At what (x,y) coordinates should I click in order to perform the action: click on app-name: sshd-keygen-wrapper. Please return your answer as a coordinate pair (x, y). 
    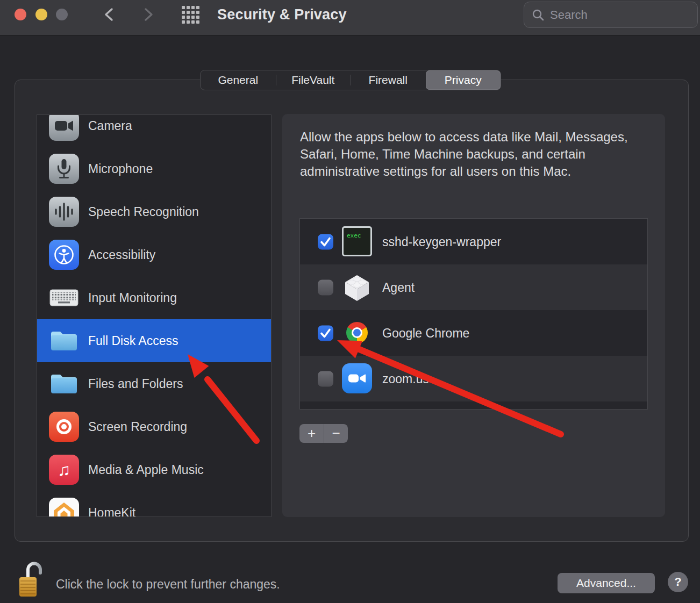
    Looking at the image, I should click on (442, 242).